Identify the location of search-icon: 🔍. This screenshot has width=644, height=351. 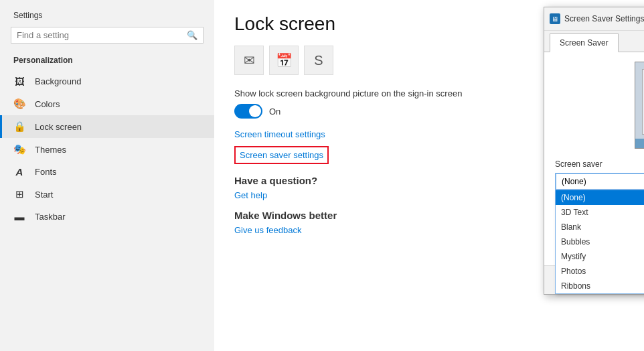
(192, 35).